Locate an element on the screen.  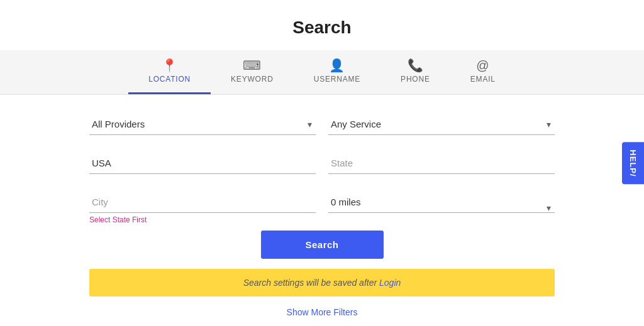
provider-service-row: All Providers Any Service is located at coordinates (322, 124).